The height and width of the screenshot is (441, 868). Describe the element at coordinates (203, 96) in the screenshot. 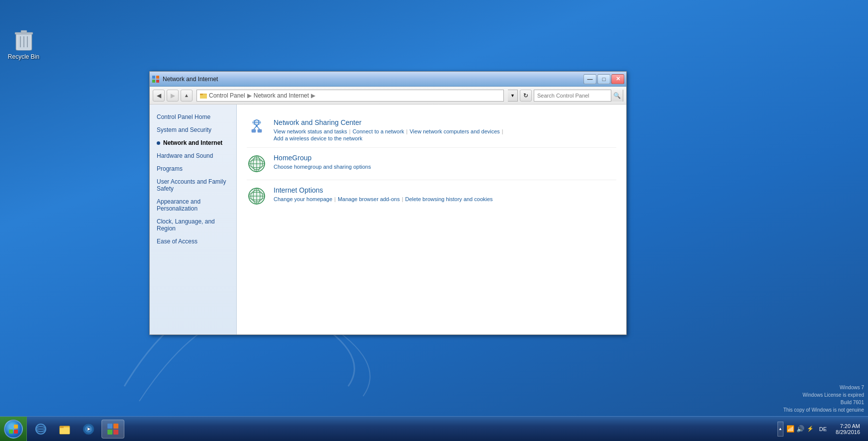

I see `folder-icon` at that location.